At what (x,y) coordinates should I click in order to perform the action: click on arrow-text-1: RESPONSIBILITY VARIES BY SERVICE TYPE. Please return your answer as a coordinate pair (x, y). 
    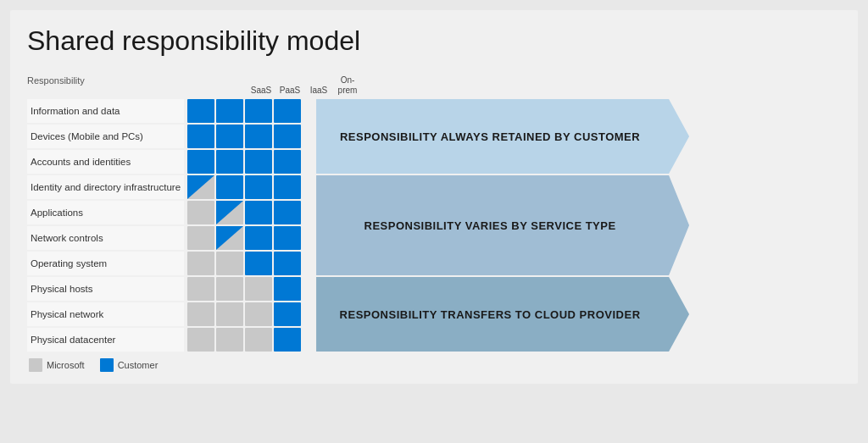
    Looking at the image, I should click on (498, 225).